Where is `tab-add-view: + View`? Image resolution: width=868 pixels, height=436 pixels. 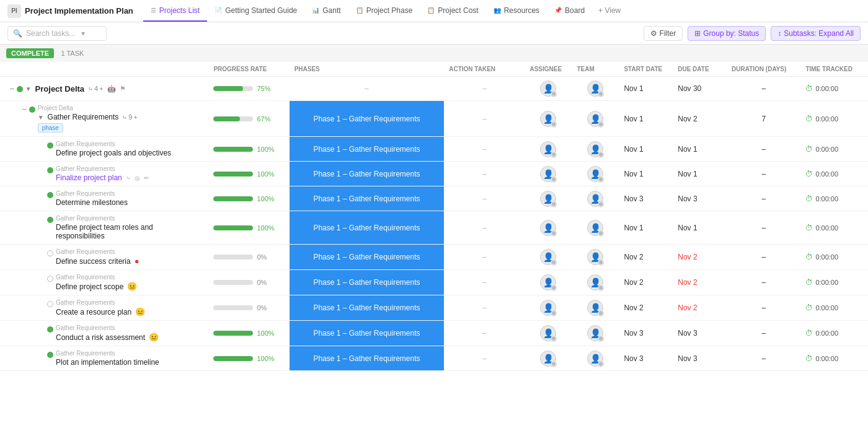 tab-add-view: + View is located at coordinates (609, 11).